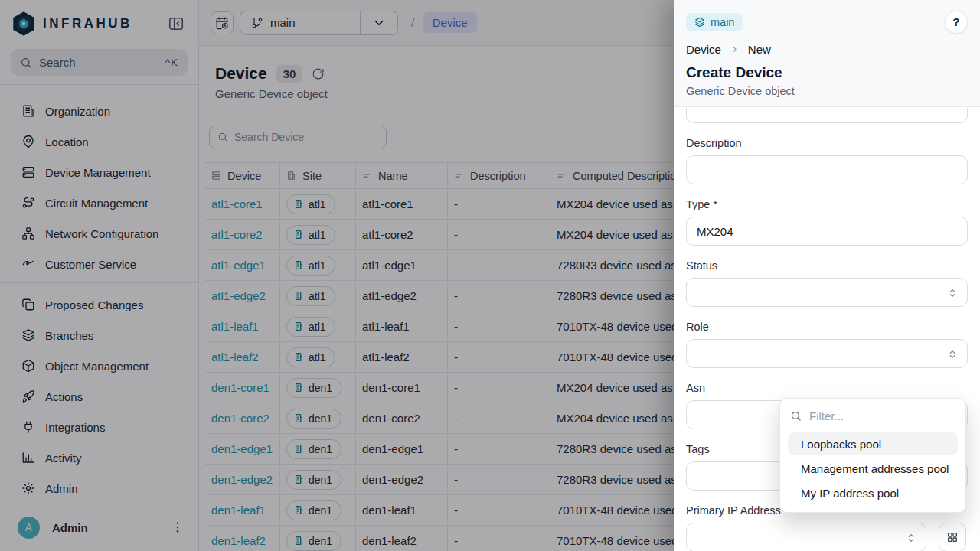 The width and height of the screenshot is (980, 551). I want to click on asn-label: Asn, so click(827, 388).